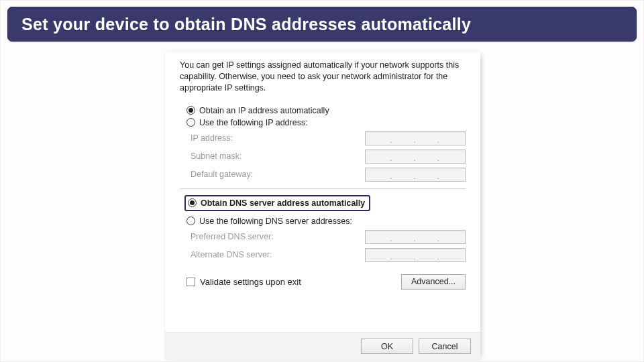 Image resolution: width=644 pixels, height=362 pixels. Describe the element at coordinates (326, 221) in the screenshot. I see `radio-use-dns-manual: Use the following DNS server addresses:` at that location.